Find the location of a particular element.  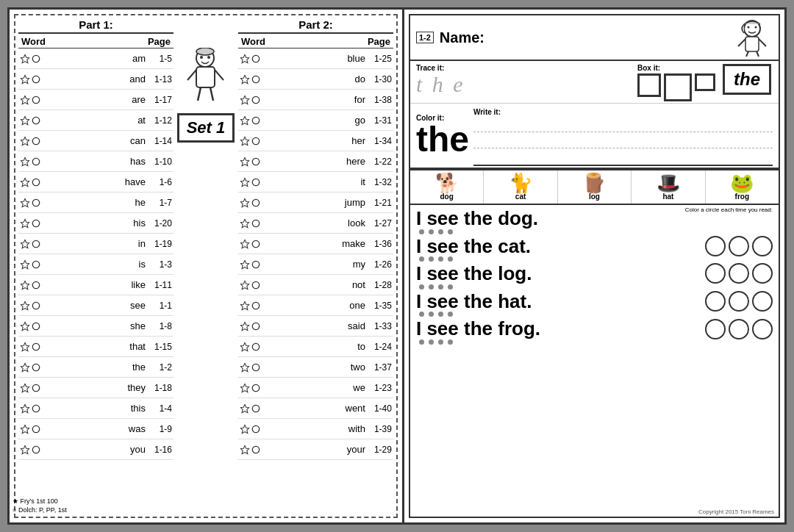

word-row: not 1-28 is located at coordinates (316, 285).